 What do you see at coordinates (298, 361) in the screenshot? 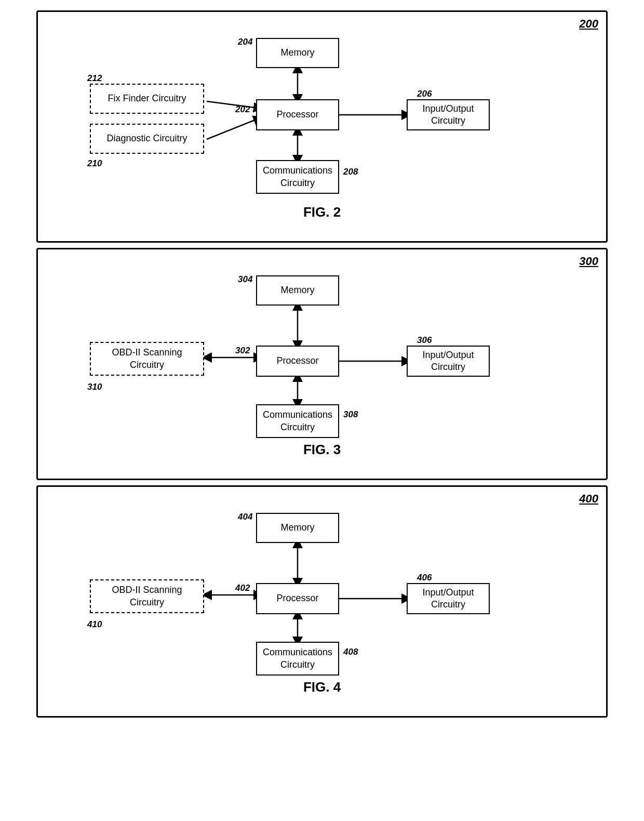
I see `fig3-processor-box: Processor` at bounding box center [298, 361].